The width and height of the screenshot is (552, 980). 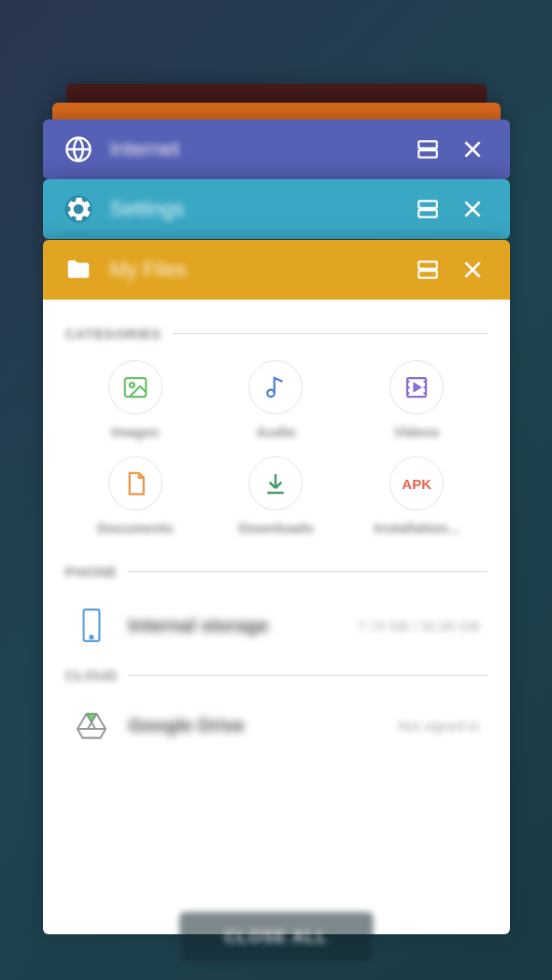 I want to click on card-header: My Files, so click(x=276, y=270).